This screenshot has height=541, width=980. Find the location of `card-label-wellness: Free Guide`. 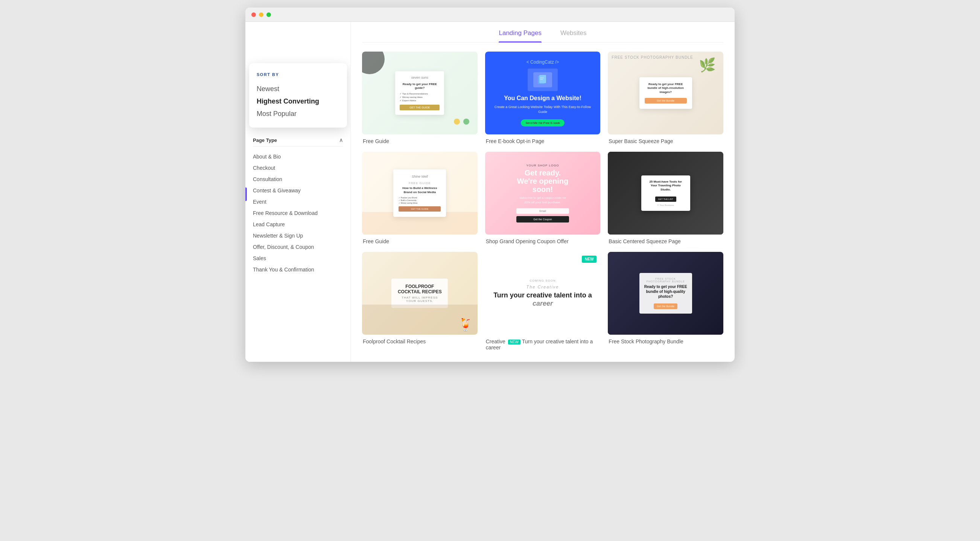

card-label-wellness: Free Guide is located at coordinates (420, 241).